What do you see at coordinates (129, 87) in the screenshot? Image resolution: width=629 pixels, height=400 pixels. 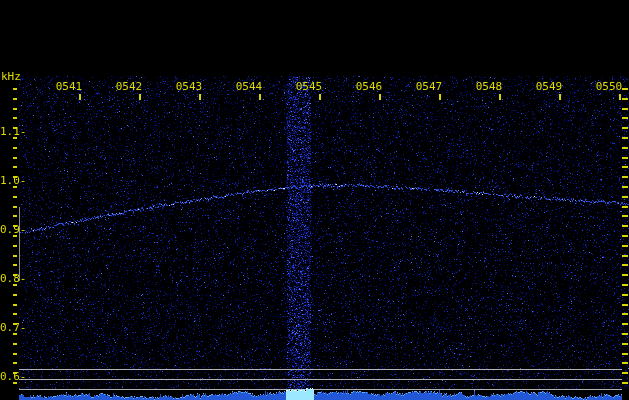 I see `time-axis-label: 0542` at bounding box center [129, 87].